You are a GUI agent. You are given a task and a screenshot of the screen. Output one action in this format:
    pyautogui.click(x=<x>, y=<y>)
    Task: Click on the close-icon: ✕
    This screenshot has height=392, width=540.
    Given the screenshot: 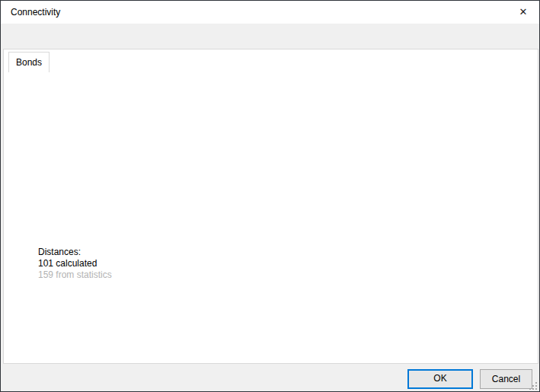 What is the action you would take?
    pyautogui.click(x=523, y=12)
    